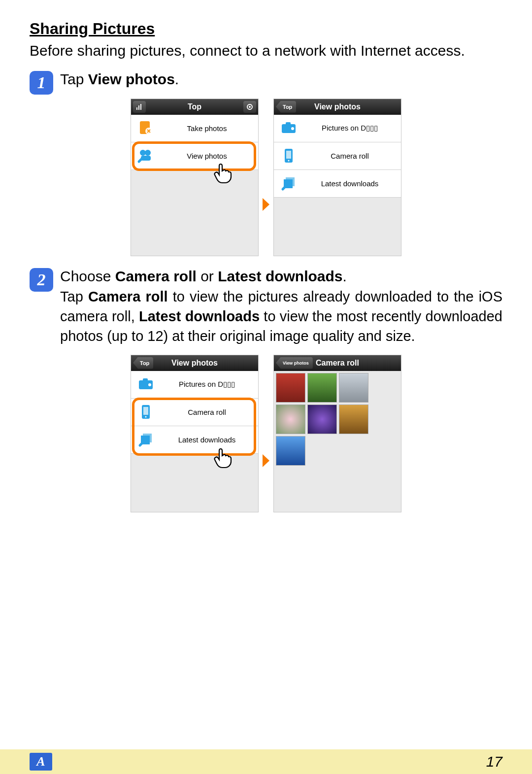 Image resolution: width=532 pixels, height=774 pixels. What do you see at coordinates (195, 412) in the screenshot?
I see `row2-camera-roll: Camera roll` at bounding box center [195, 412].